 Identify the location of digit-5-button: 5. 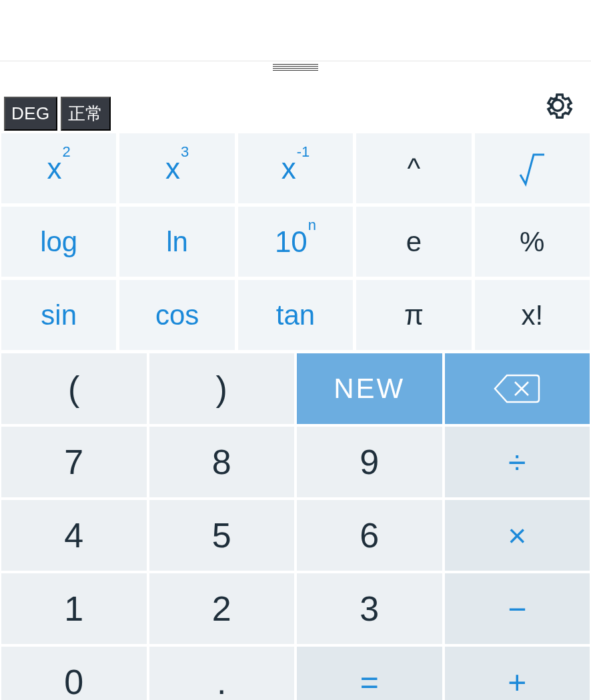
(222, 535).